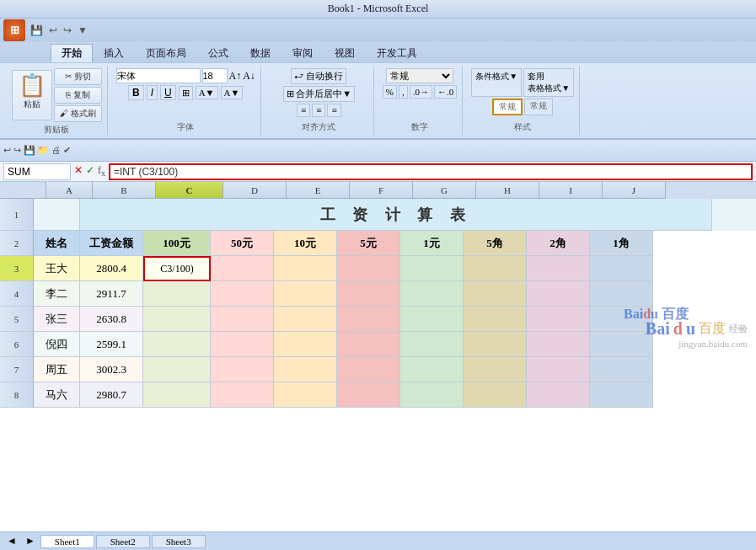 Image resolution: width=756 pixels, height=550 pixels. What do you see at coordinates (32, 95) in the screenshot?
I see `paste-button: 📋 粘贴` at bounding box center [32, 95].